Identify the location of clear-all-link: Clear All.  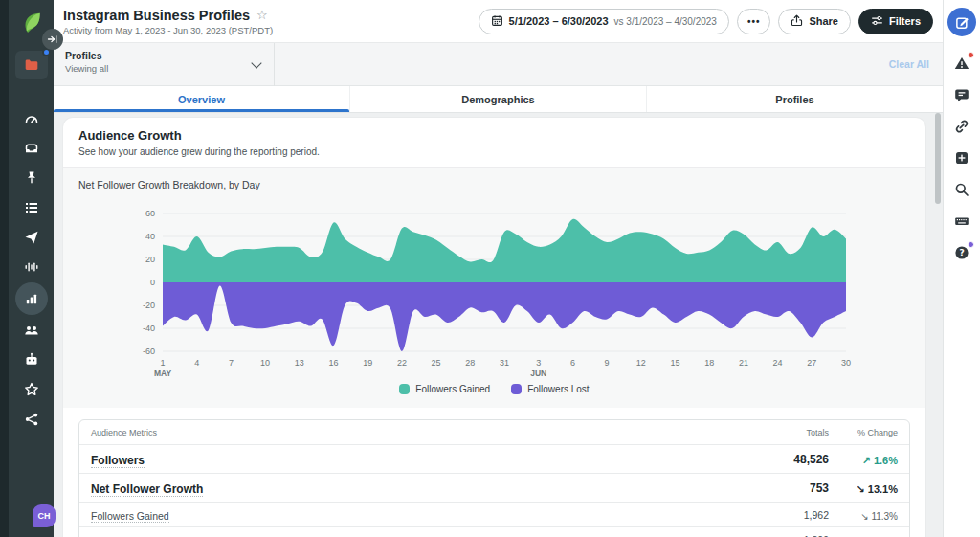
(916, 64).